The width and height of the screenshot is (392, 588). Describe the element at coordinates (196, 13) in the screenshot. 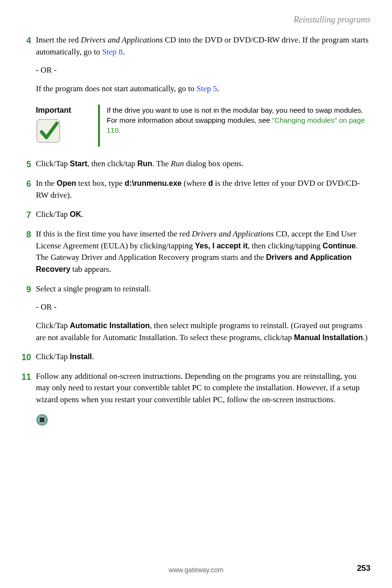

I see `page-header: Reinstalling programs` at that location.